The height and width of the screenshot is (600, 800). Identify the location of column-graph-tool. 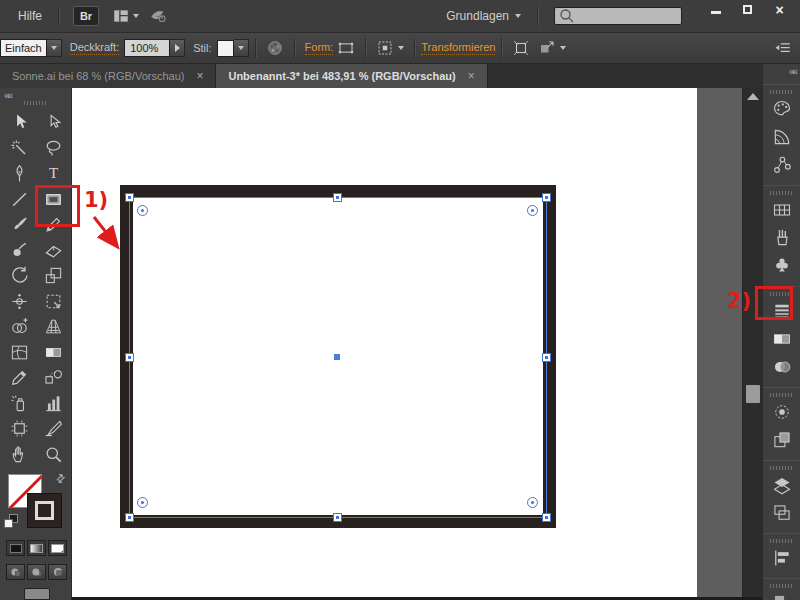
(53, 404).